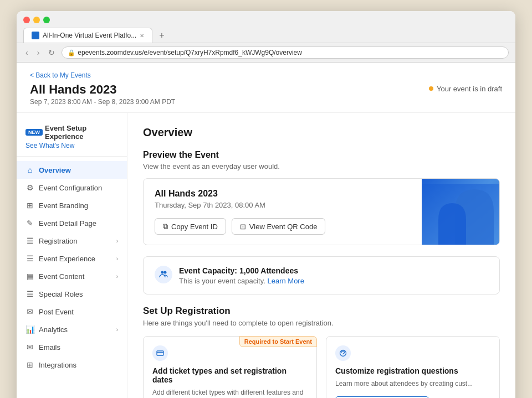 The image size is (532, 398). What do you see at coordinates (72, 223) in the screenshot?
I see `sidebar-item-event-detail-page: ✎ Event Detail Page` at bounding box center [72, 223].